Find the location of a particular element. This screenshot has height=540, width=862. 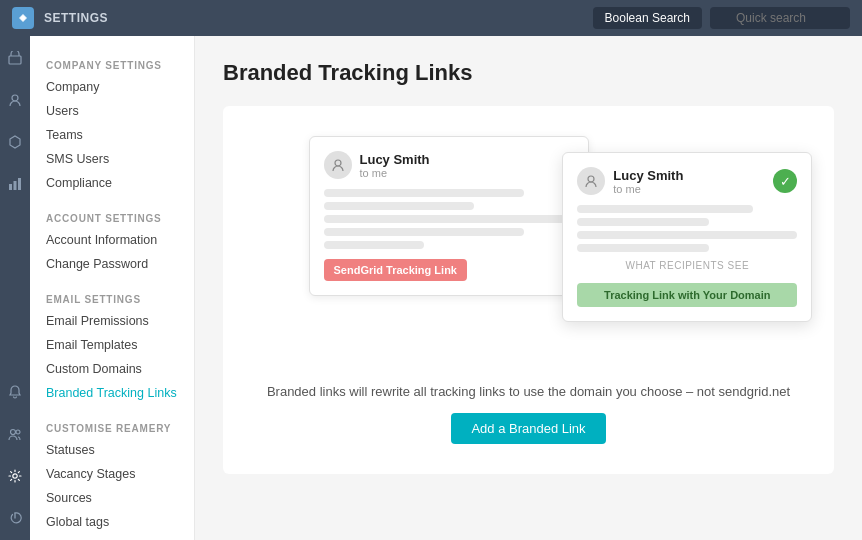

customise-title: CUSTOMISE REAMERY is located at coordinates (112, 426).